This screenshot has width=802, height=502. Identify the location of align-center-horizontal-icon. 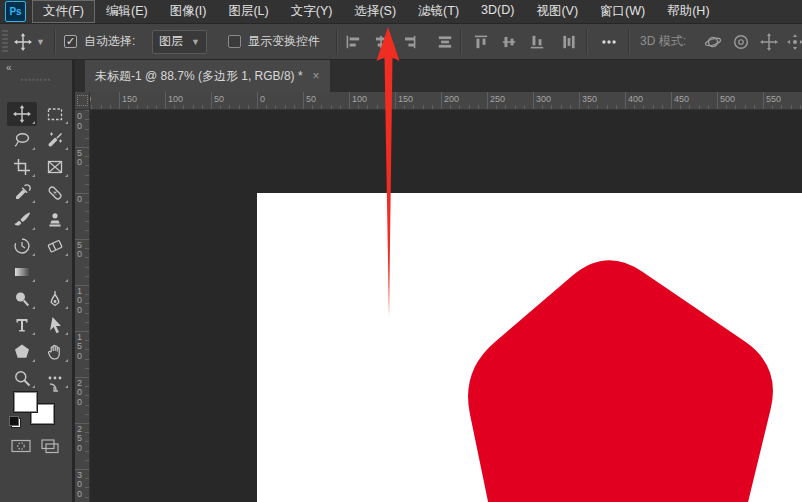
(381, 42).